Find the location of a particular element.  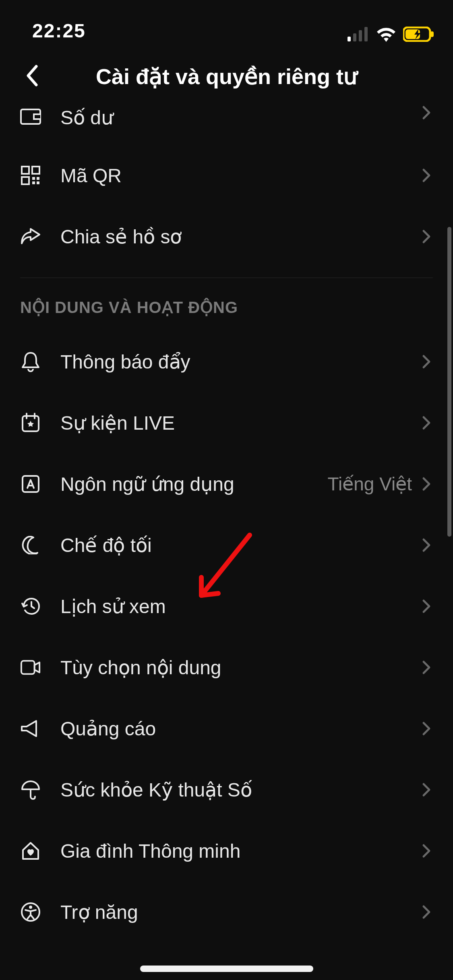

status-time: 22:25 is located at coordinates (59, 31).